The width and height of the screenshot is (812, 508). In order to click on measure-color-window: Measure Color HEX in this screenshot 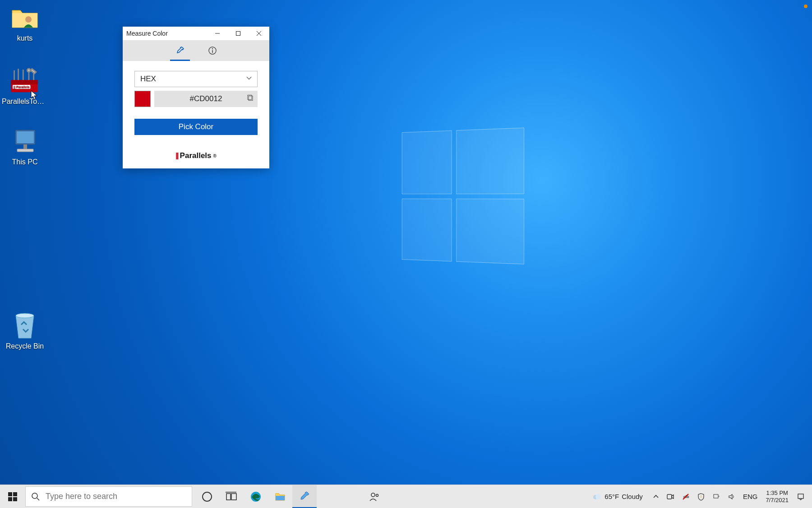, I will do `click(196, 98)`.